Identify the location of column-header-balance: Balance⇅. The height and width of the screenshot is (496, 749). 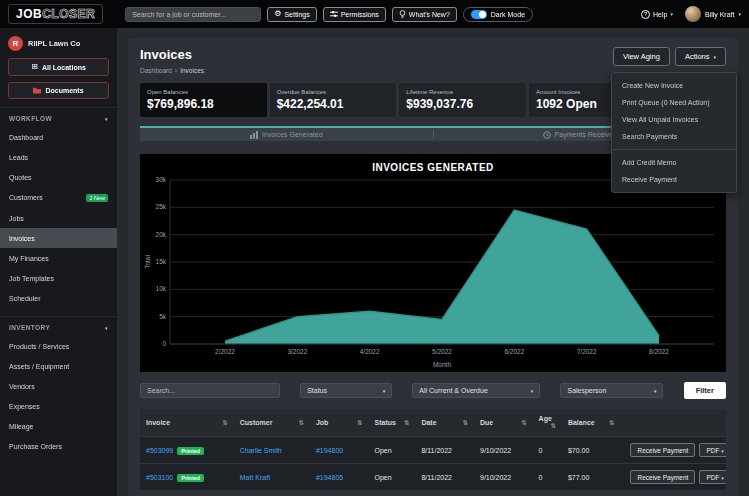
(592, 423).